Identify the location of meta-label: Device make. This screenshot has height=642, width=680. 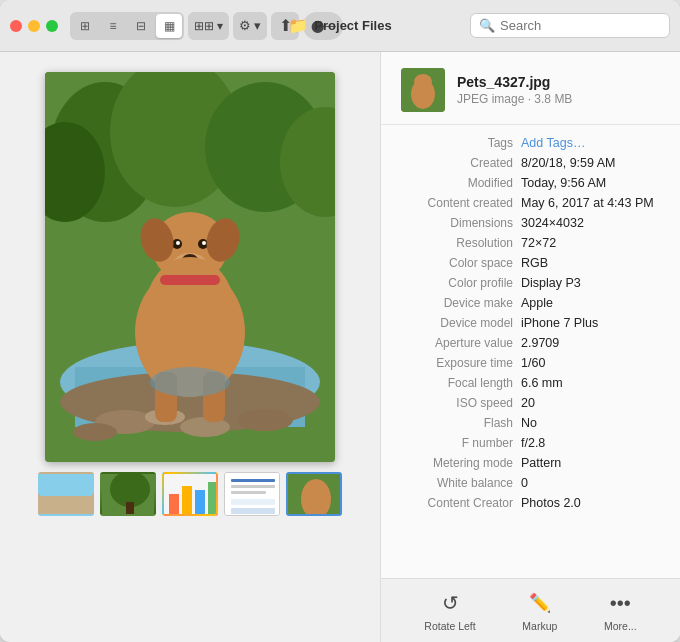
(461, 303).